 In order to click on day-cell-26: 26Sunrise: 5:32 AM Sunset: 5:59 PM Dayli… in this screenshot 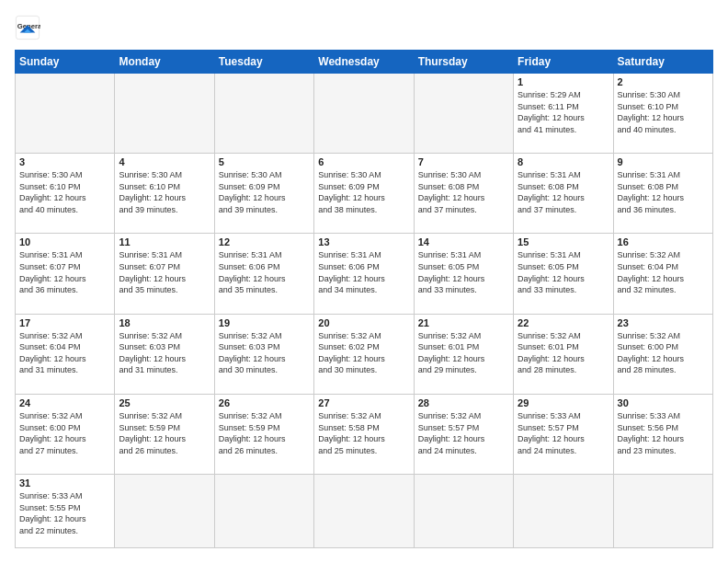, I will do `click(264, 434)`.